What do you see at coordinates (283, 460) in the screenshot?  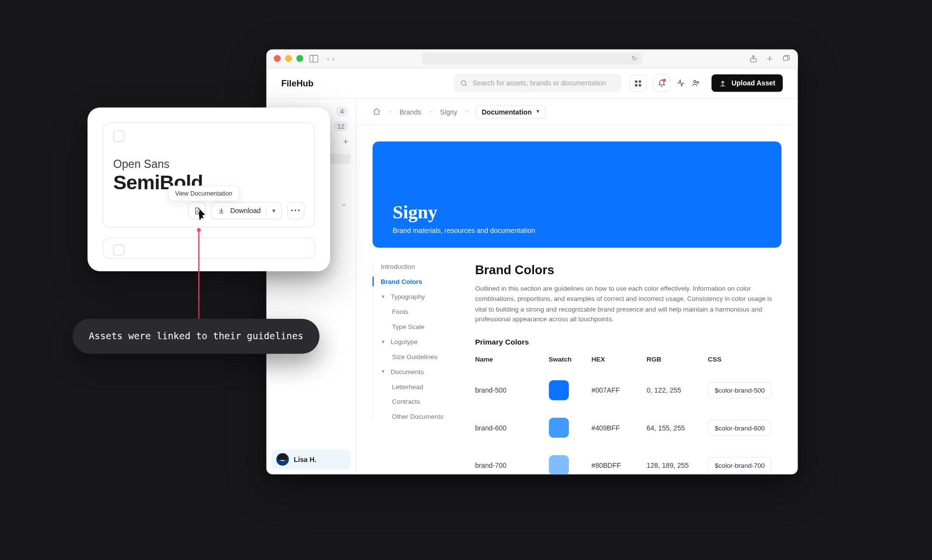 I see `avatar` at bounding box center [283, 460].